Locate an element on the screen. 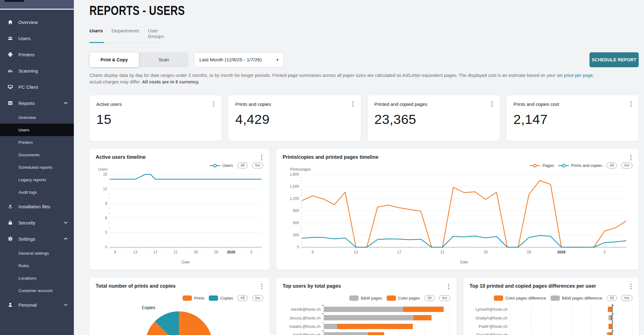  kpi-label: Prints and copies is located at coordinates (294, 104).